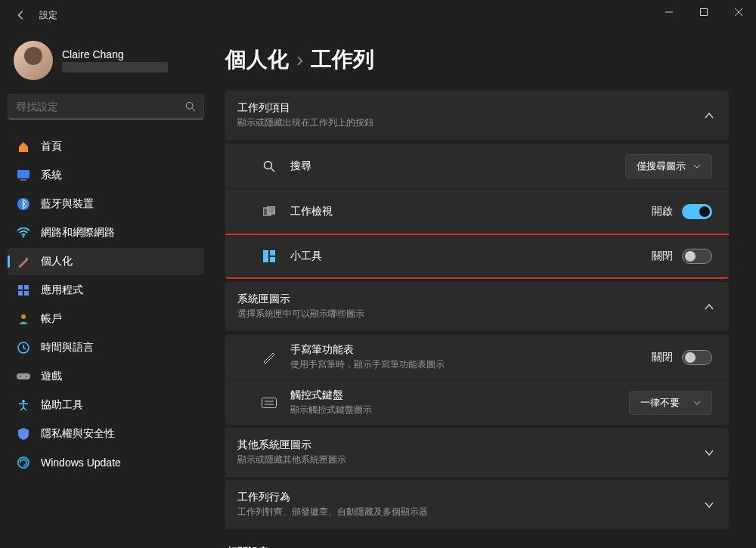 The width and height of the screenshot is (756, 548). I want to click on minimize-button, so click(669, 12).